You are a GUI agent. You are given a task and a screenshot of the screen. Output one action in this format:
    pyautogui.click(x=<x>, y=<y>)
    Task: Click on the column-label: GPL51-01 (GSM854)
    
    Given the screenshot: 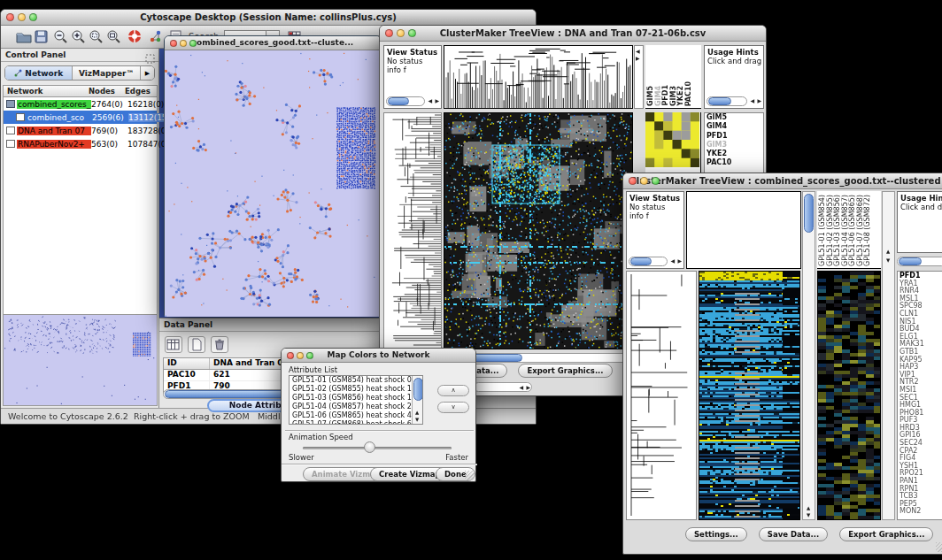 What is the action you would take?
    pyautogui.click(x=822, y=230)
    